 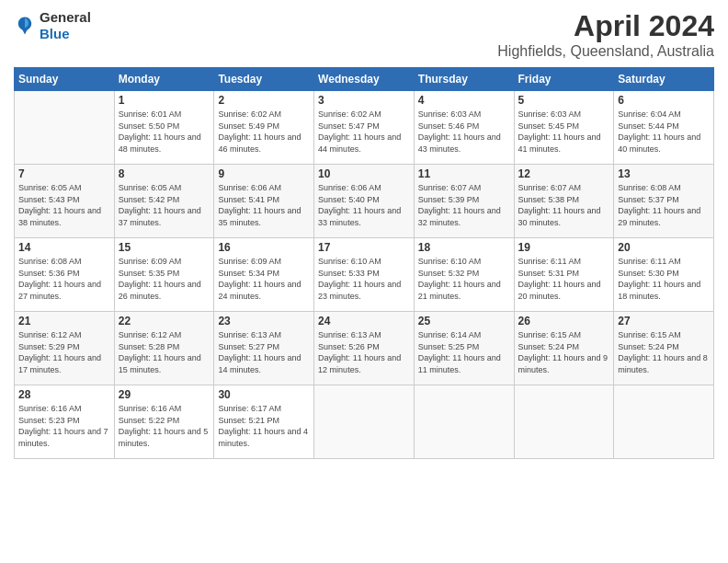 What do you see at coordinates (259, 279) in the screenshot?
I see `day-info: Sunrise: 6:09 AMSunset: 5:34 PMDaylight:…` at bounding box center [259, 279].